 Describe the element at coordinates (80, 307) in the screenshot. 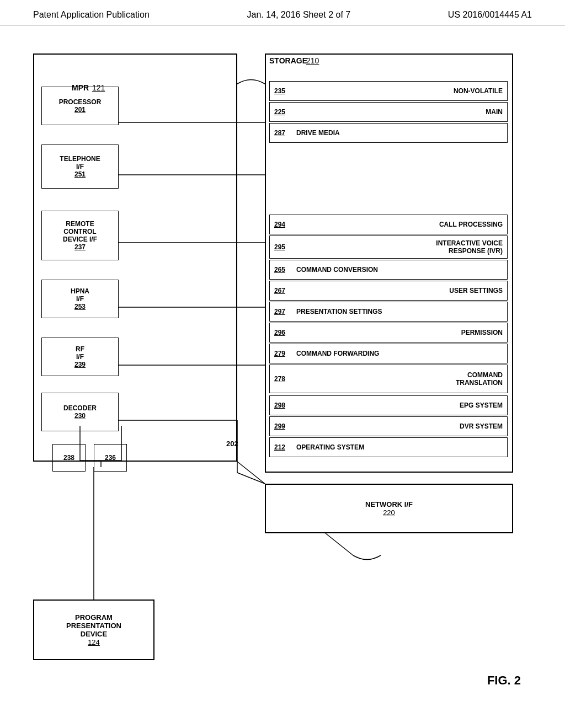

I see `hpna-number: 253` at that location.